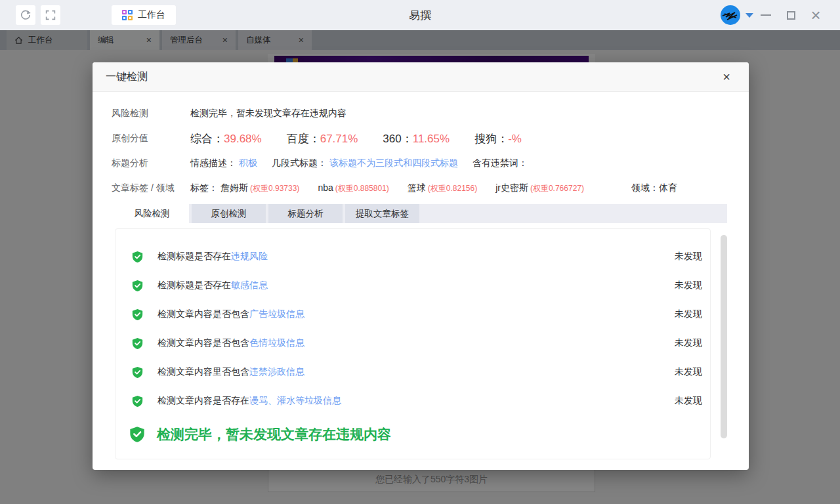  What do you see at coordinates (413, 434) in the screenshot?
I see `summary-row: 检测完毕，暂未发现文章存在违规内容` at bounding box center [413, 434].